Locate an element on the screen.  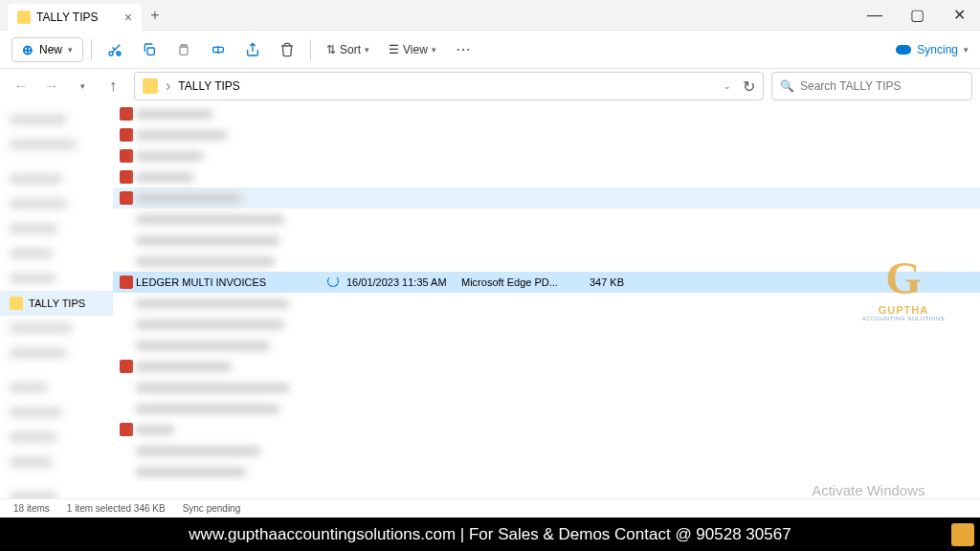
forward-button: → is located at coordinates (52, 86).